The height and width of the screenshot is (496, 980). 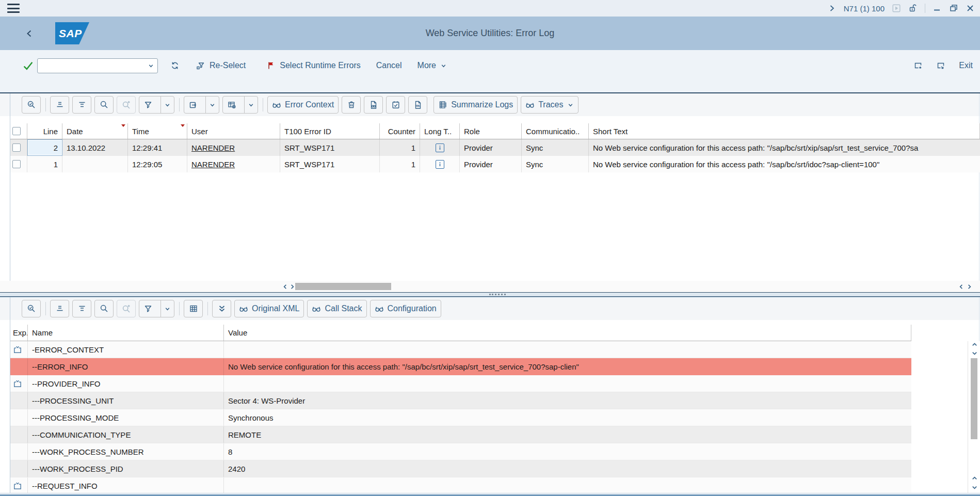 What do you see at coordinates (400, 148) in the screenshot?
I see `counter-cell: 1` at bounding box center [400, 148].